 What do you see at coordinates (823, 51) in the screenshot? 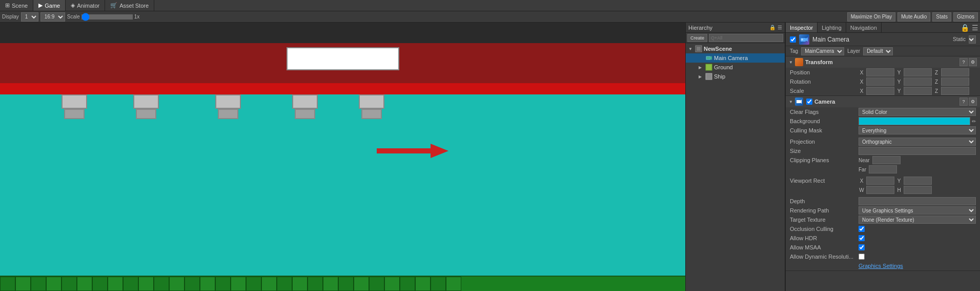
I see `tag-select: MainCamera` at bounding box center [823, 51].